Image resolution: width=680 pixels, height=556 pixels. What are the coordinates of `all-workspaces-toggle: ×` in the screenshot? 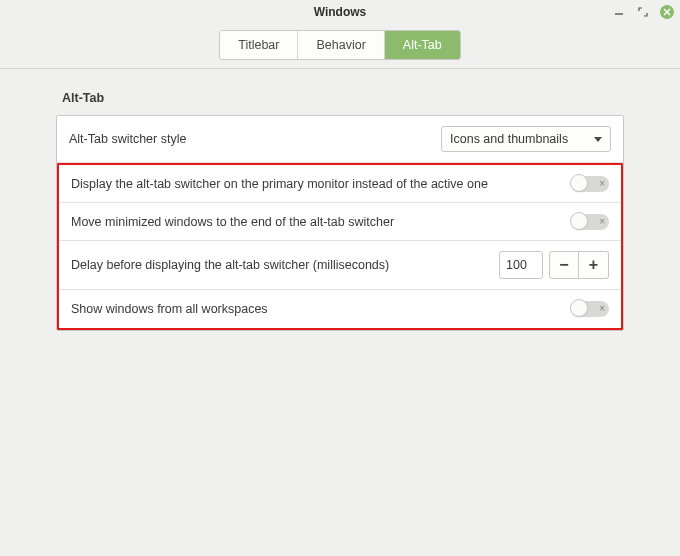 It's located at (590, 309).